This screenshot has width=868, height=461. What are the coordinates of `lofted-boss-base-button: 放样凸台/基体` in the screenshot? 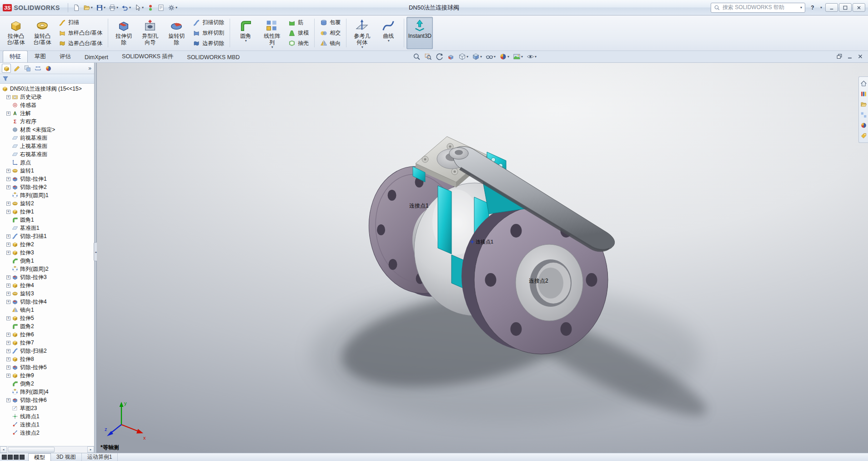 It's located at (80, 33).